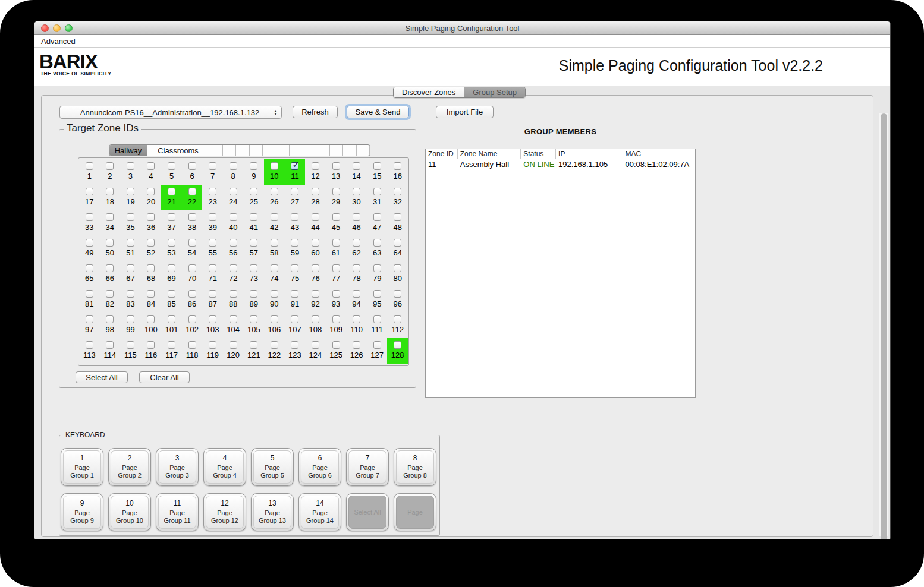 The height and width of the screenshot is (587, 924). I want to click on minimize-button, so click(57, 29).